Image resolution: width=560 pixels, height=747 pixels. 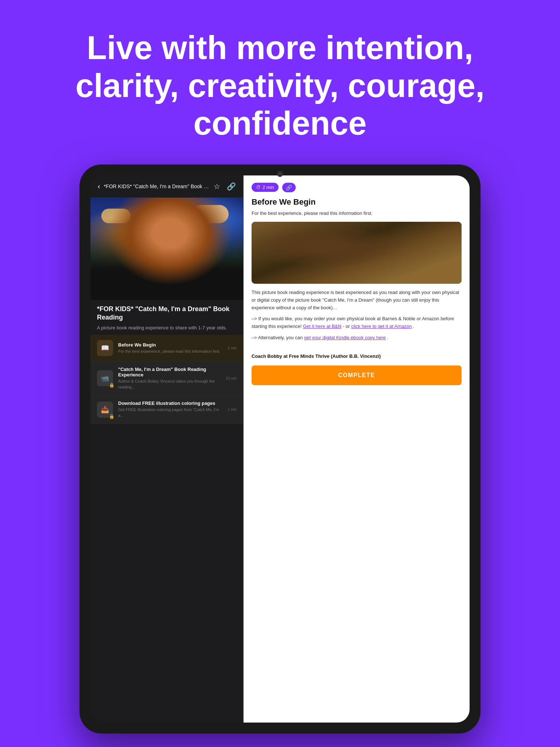 I want to click on clock-icon: ⏱, so click(x=258, y=187).